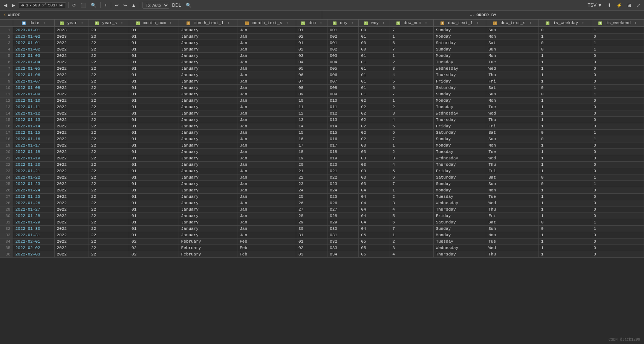 The height and width of the screenshot is (344, 644). Describe the element at coordinates (322, 158) in the screenshot. I see `table-row: 212022-01-1920222201JanuaryJan19019033We…` at that location.